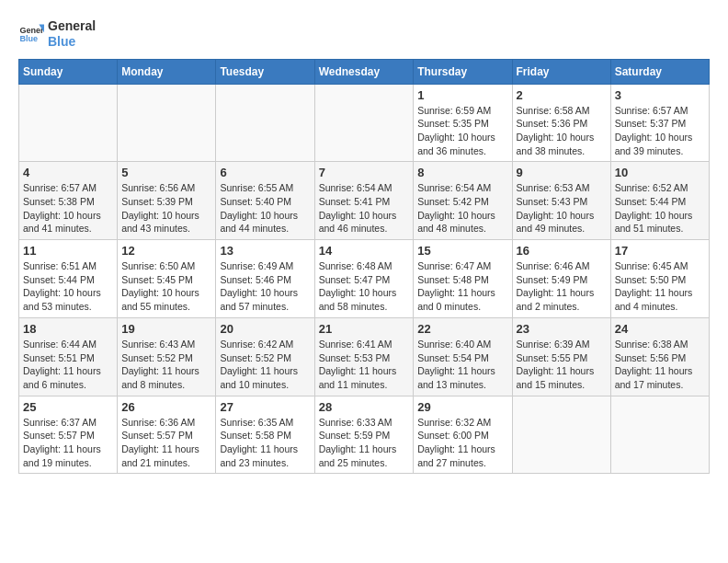 Image resolution: width=728 pixels, height=563 pixels. Describe the element at coordinates (364, 407) in the screenshot. I see `day-number: 28` at that location.